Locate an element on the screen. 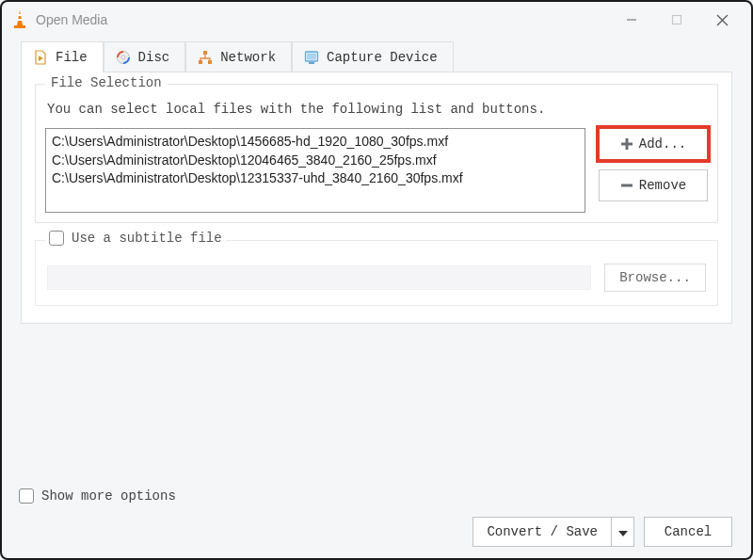 The width and height of the screenshot is (753, 560). convert-save-dropdown is located at coordinates (623, 532).